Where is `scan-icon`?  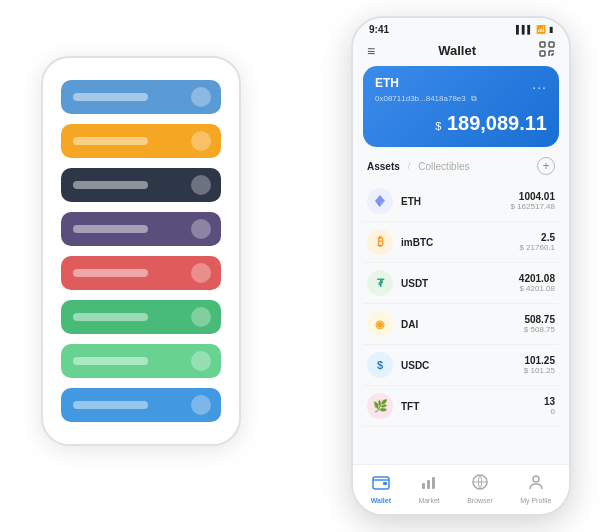 scan-icon is located at coordinates (547, 50).